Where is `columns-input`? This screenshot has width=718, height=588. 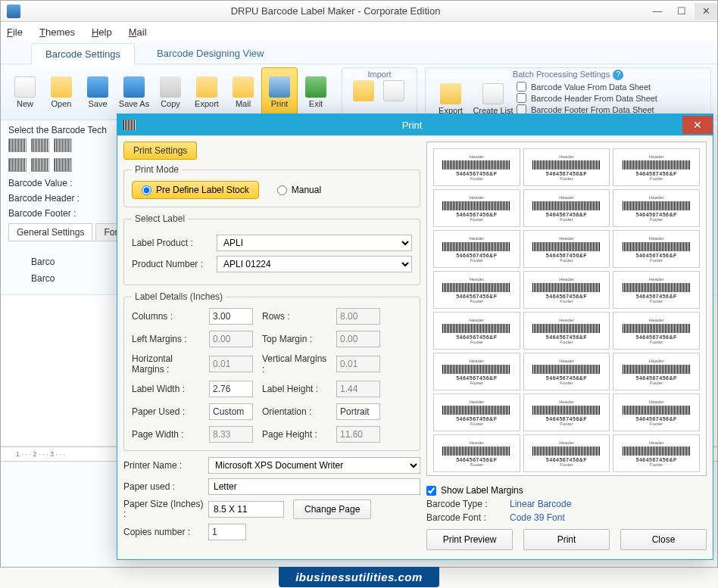 columns-input is located at coordinates (231, 316).